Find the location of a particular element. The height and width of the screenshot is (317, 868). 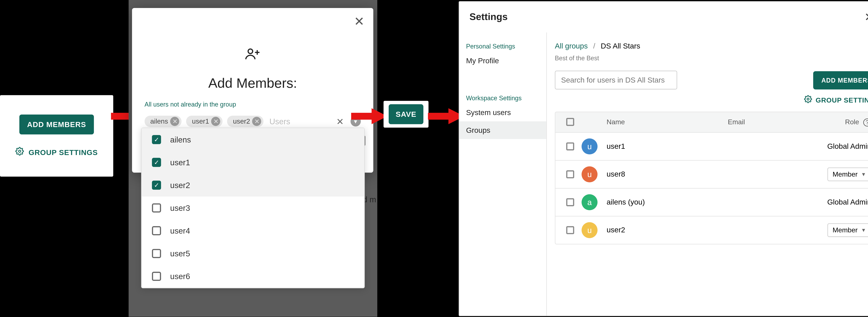

column-header-email: Email is located at coordinates (768, 122).